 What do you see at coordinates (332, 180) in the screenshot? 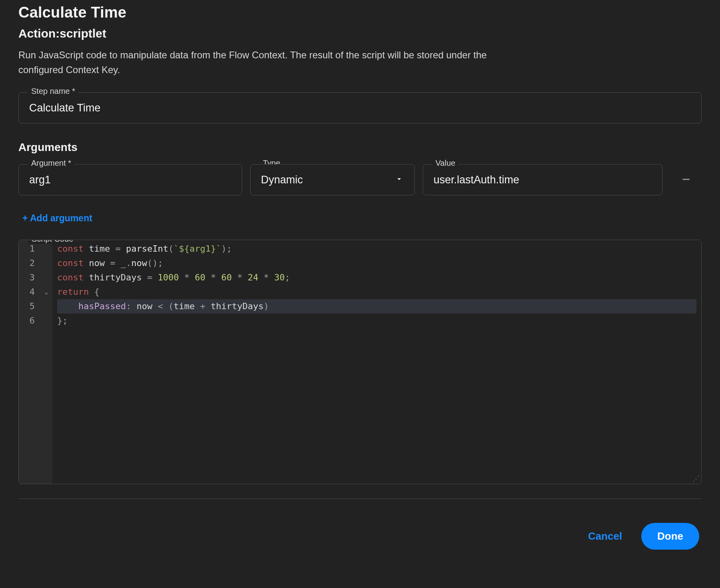
I see `argument-type-field: Type` at bounding box center [332, 180].